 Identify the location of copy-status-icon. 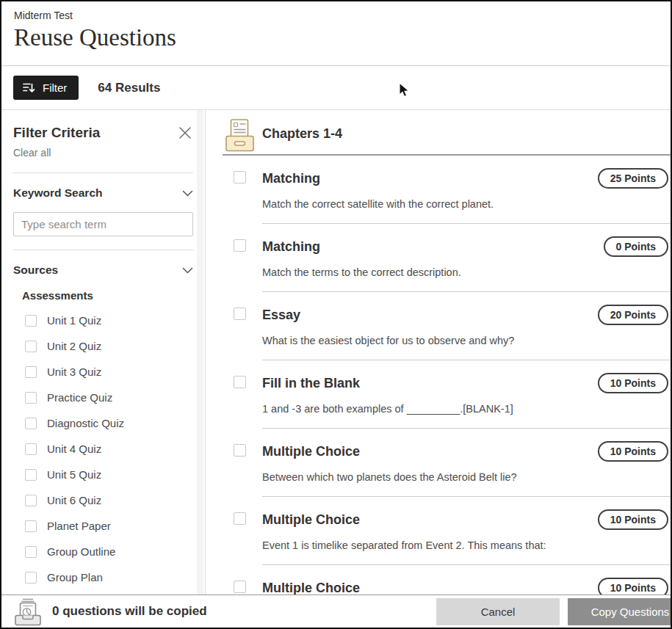
(28, 612).